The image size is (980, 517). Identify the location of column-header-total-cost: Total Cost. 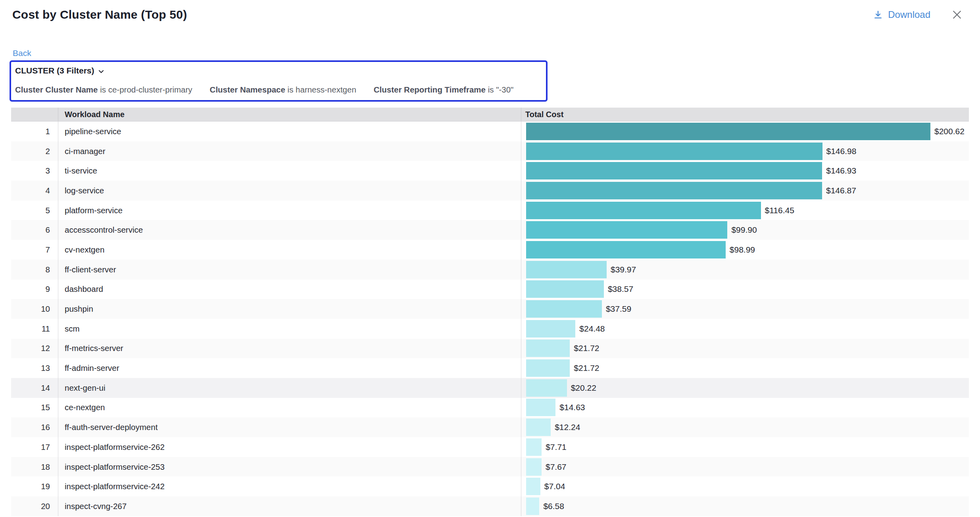
(745, 114).